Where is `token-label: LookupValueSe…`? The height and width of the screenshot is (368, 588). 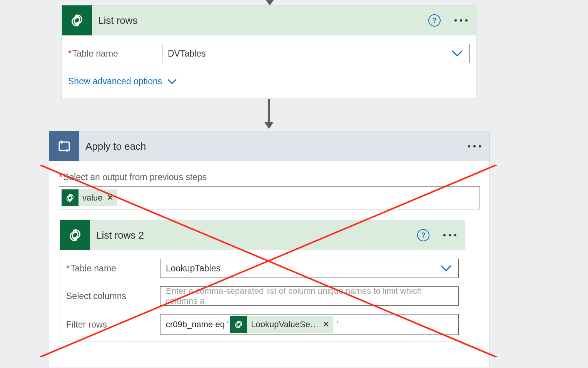 token-label: LookupValueSe… is located at coordinates (285, 325).